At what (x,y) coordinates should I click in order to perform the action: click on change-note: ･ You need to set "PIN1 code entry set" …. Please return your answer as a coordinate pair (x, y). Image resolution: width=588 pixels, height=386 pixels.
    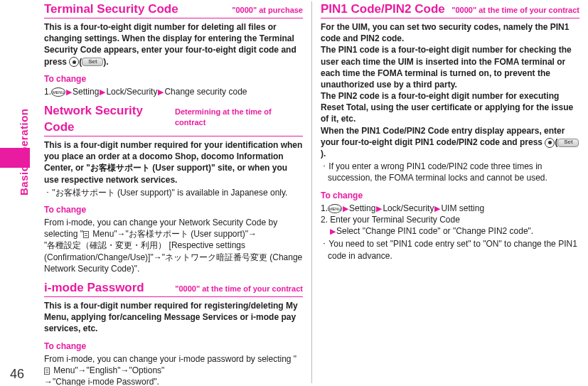
    Looking at the image, I should click on (450, 250).